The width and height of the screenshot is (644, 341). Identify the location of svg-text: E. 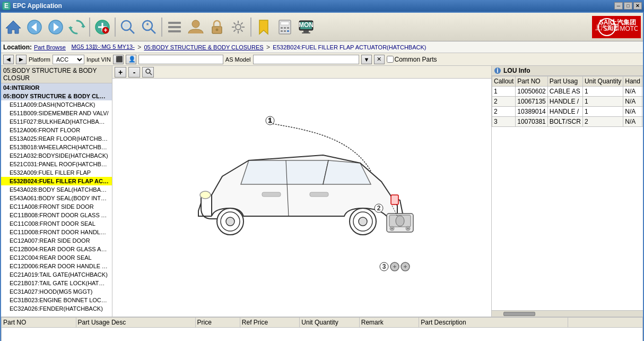
(6, 6).